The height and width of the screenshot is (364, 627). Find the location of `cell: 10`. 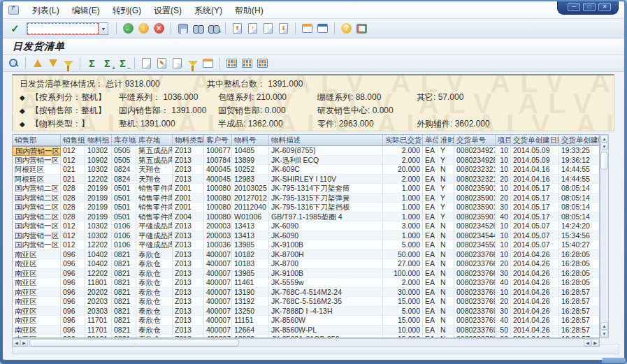

cell: 10 is located at coordinates (503, 255).